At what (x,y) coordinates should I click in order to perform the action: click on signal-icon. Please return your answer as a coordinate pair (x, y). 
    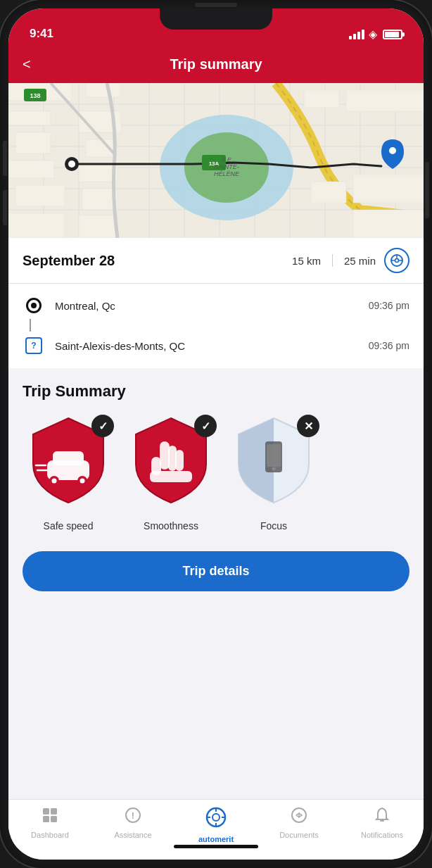
    Looking at the image, I should click on (357, 34).